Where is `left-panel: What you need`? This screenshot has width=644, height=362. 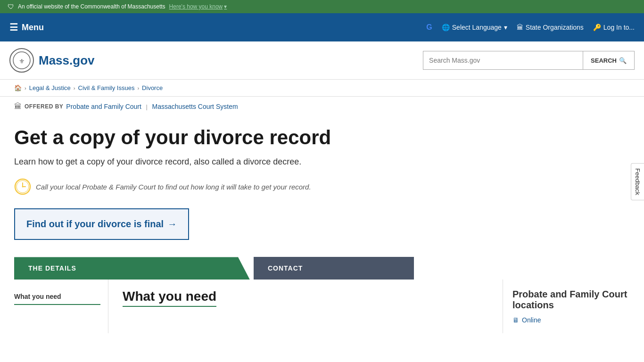
left-panel: What you need is located at coordinates (61, 306).